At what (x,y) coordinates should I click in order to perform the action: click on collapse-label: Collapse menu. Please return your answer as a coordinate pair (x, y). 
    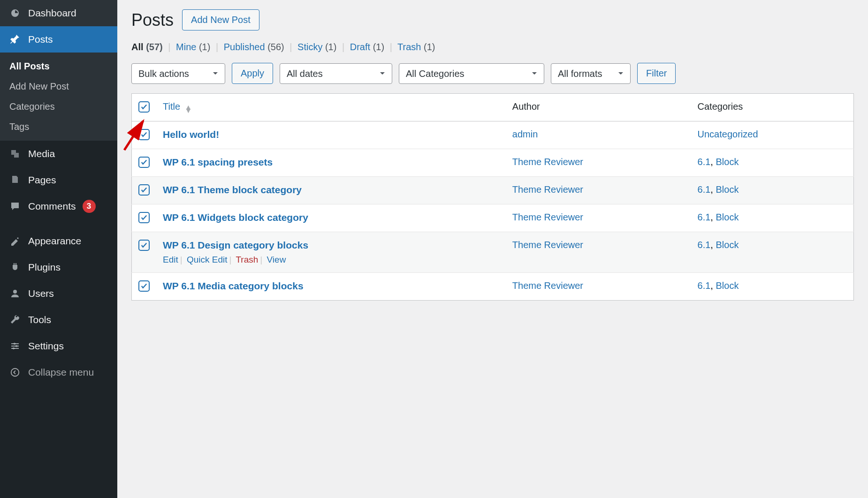
    Looking at the image, I should click on (61, 372).